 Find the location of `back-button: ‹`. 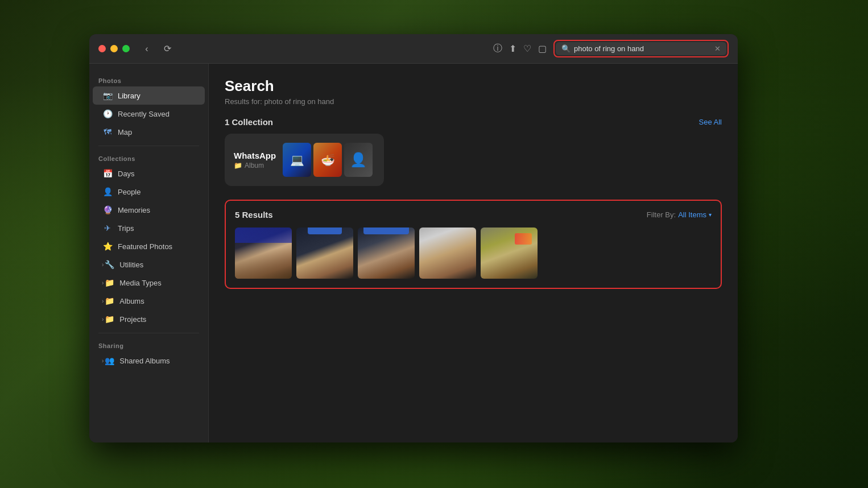

back-button: ‹ is located at coordinates (147, 49).